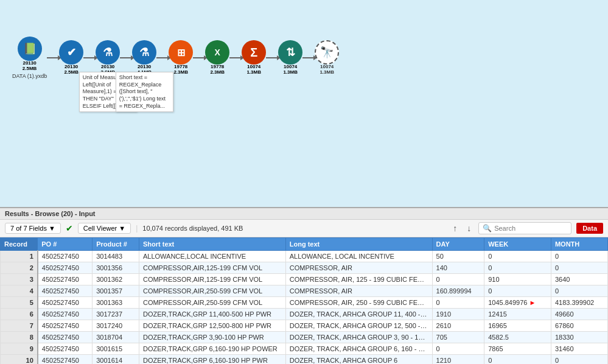 The height and width of the screenshot is (364, 608). Describe the element at coordinates (458, 268) in the screenshot. I see `table-cell: 140` at that location.